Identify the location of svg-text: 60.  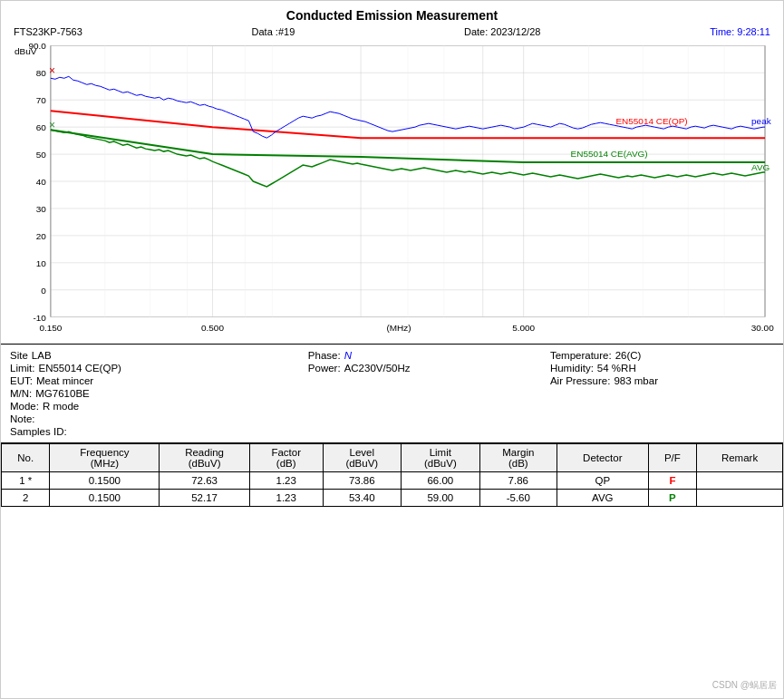
(42, 127).